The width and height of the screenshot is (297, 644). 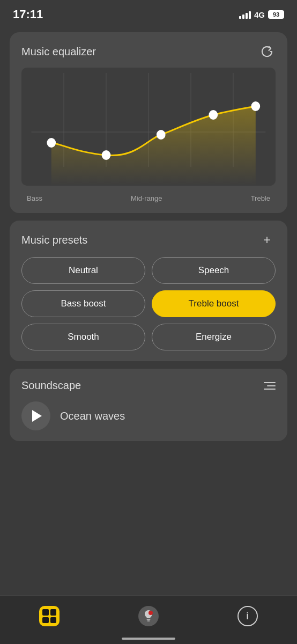 What do you see at coordinates (148, 639) in the screenshot?
I see `home-indicator` at bounding box center [148, 639].